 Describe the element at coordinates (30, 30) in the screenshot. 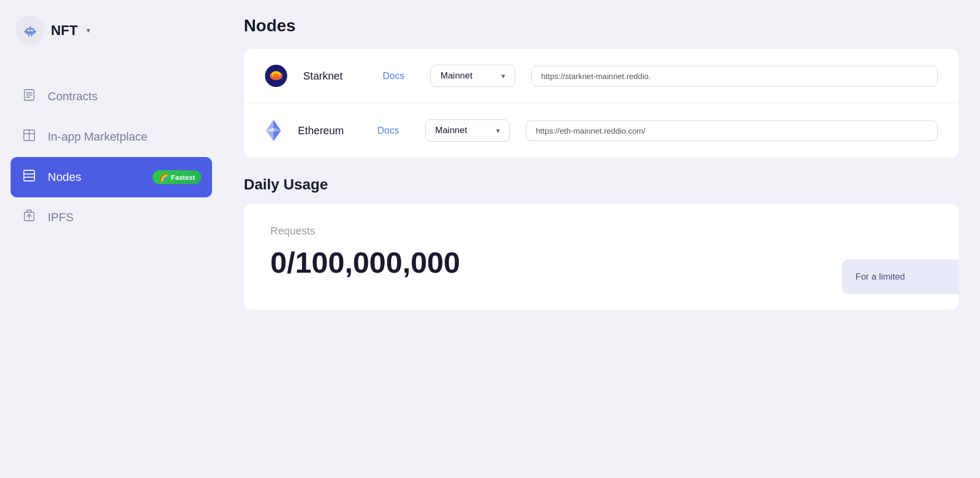

I see `logo-icon` at that location.